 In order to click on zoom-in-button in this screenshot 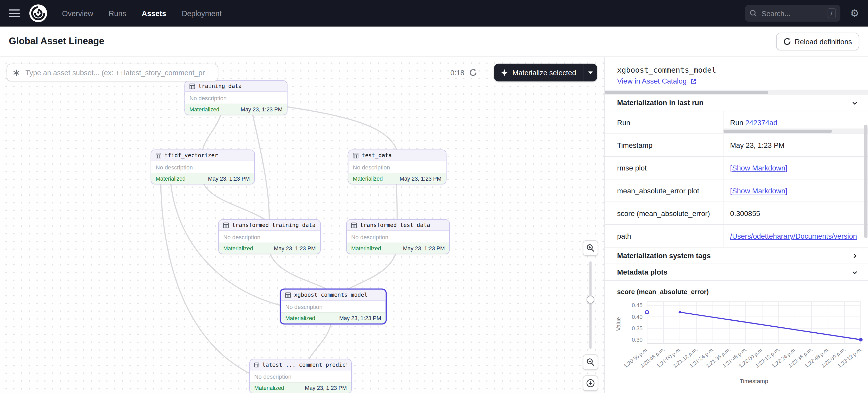, I will do `click(590, 248)`.